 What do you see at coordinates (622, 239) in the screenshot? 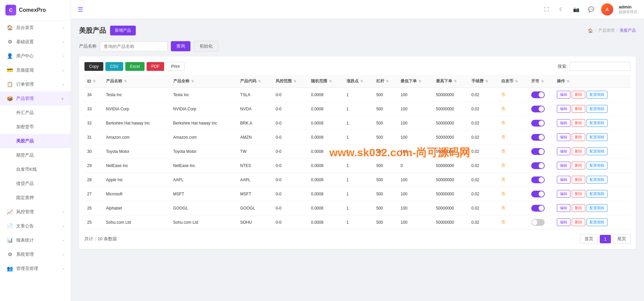
I see `last-page-button: 尾页` at bounding box center [622, 239].